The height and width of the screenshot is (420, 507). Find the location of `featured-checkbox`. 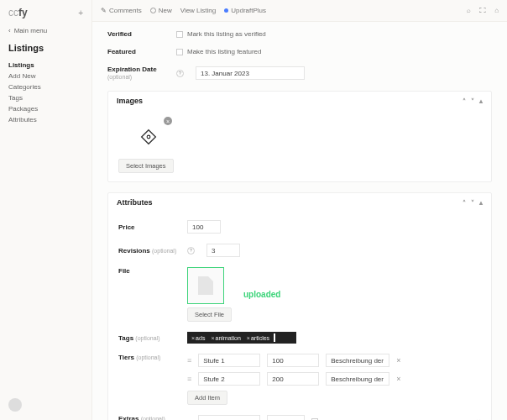

featured-checkbox is located at coordinates (180, 52).